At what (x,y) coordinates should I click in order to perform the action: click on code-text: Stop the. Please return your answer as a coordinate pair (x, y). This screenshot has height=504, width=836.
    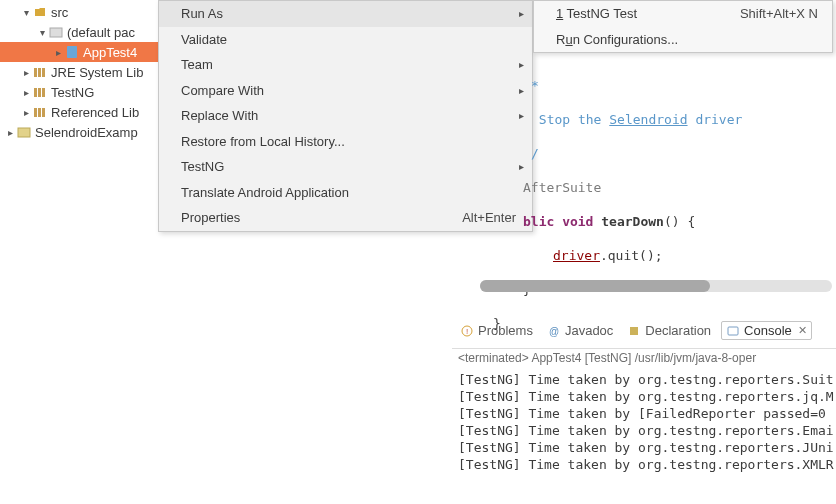
    Looking at the image, I should click on (570, 120).